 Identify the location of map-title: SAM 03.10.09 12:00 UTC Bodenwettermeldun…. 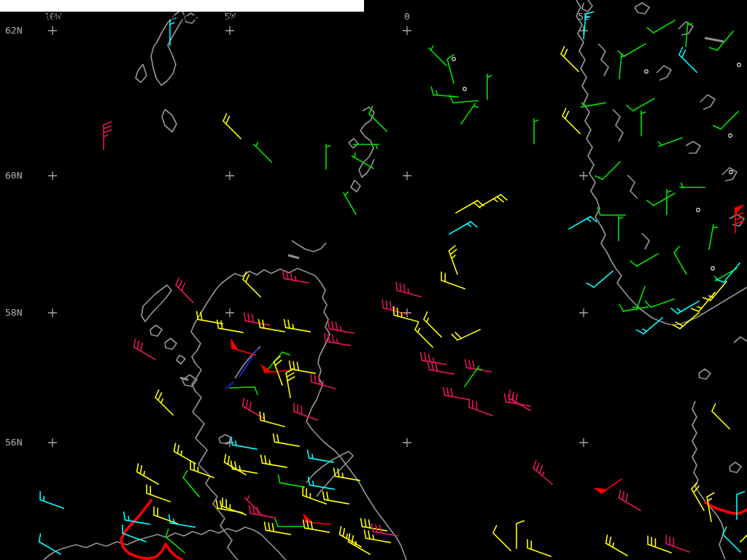
(187, 18).